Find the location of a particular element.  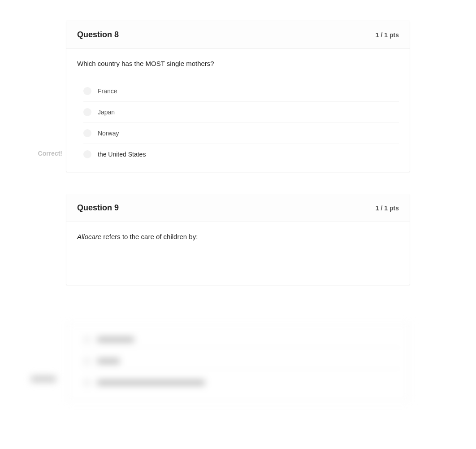

question-prompt-italic: Allocare is located at coordinates (89, 237).